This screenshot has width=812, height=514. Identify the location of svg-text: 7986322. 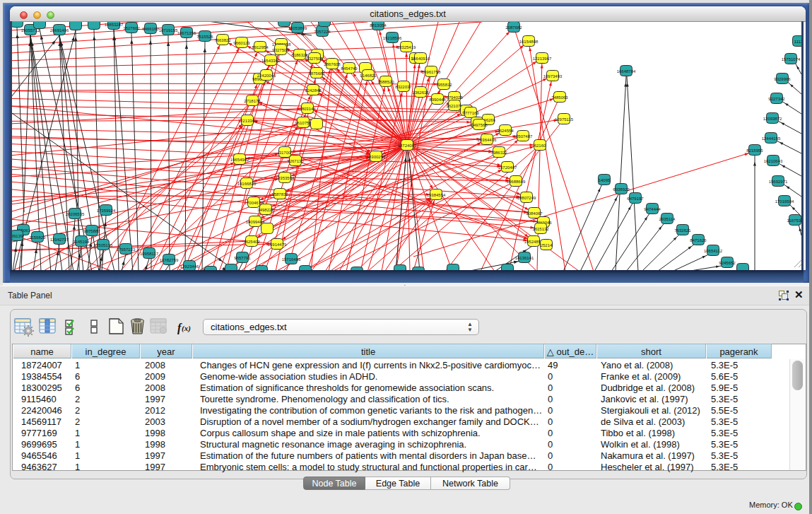
(499, 153).